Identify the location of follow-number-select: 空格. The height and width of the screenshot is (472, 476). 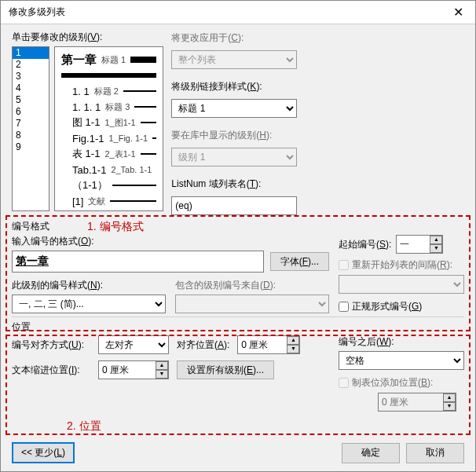
(401, 360).